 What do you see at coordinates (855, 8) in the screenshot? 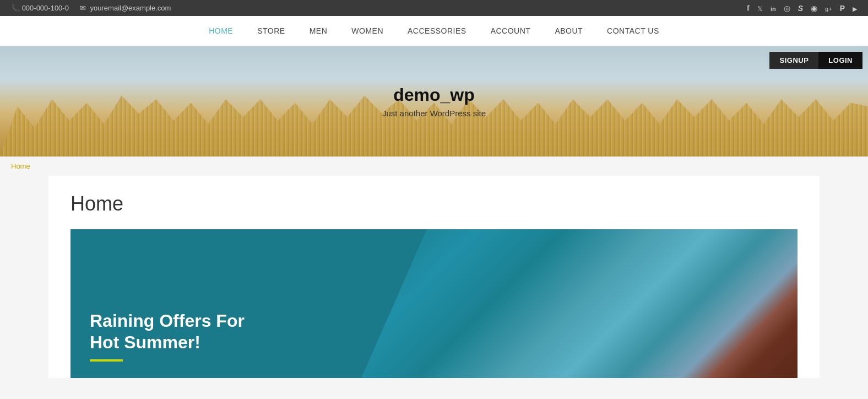
I see `youtube-icon` at bounding box center [855, 8].